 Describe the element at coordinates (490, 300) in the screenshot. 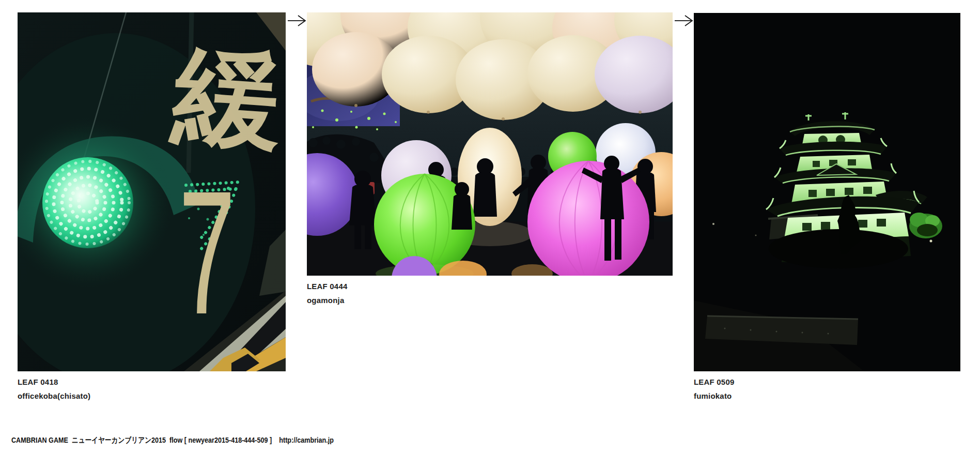

I see `author-label: ogamonja` at that location.